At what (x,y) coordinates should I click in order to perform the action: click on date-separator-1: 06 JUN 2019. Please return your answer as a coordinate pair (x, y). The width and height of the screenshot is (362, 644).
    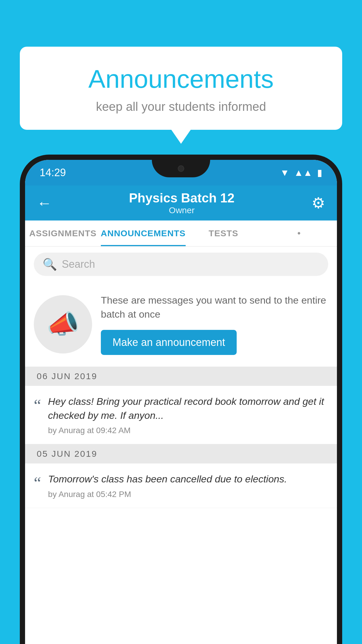
    Looking at the image, I should click on (181, 376).